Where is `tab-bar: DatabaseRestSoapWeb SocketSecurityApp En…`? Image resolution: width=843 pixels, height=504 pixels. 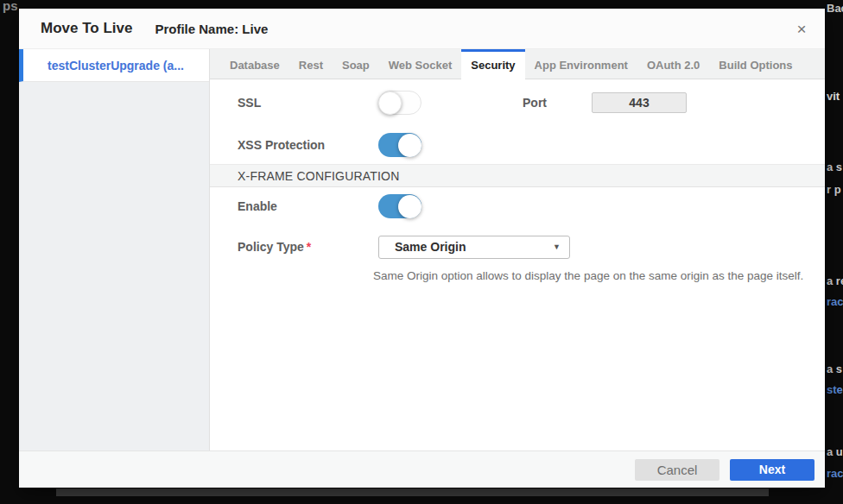
tab-bar: DatabaseRestSoapWeb SocketSecurityApp En… is located at coordinates (517, 64).